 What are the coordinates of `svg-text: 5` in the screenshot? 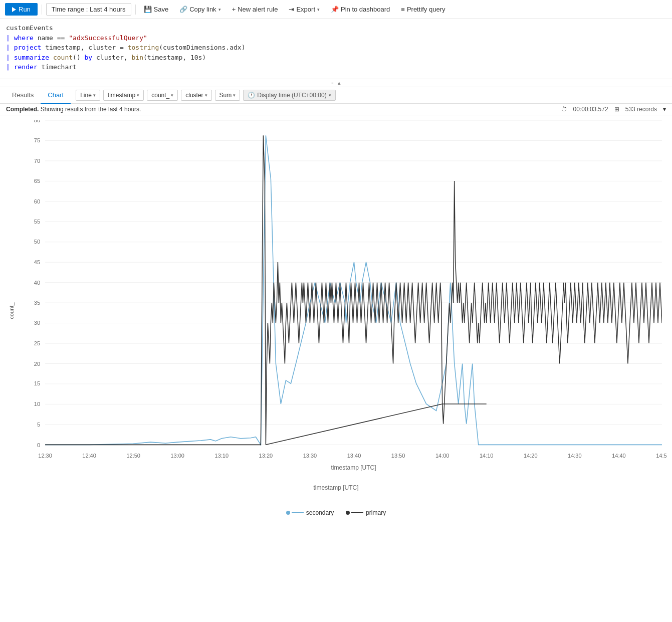 It's located at (39, 425).